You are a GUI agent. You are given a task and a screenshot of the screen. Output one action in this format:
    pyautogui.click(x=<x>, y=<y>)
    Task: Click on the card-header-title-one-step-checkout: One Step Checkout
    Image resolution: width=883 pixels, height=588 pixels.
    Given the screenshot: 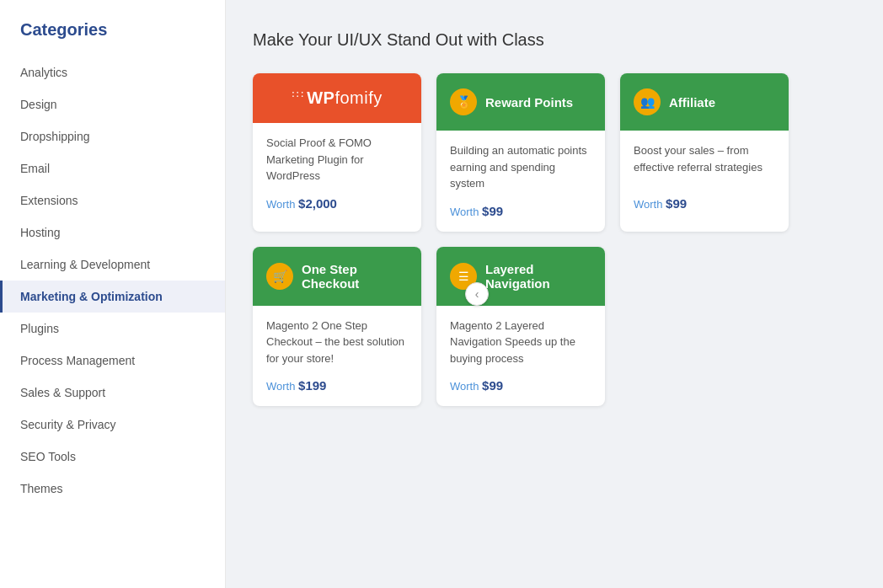 What is the action you would take?
    pyautogui.click(x=355, y=276)
    